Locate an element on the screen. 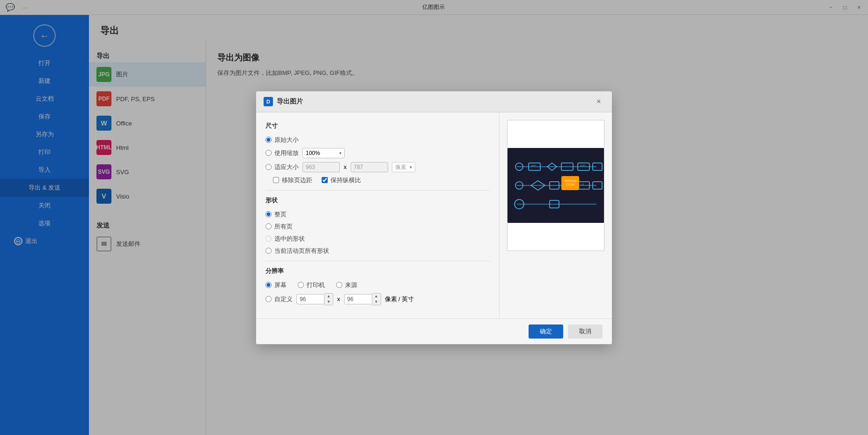 This screenshot has width=868, height=435. custom-x-spinbox: ▲ ▼ is located at coordinates (315, 299).